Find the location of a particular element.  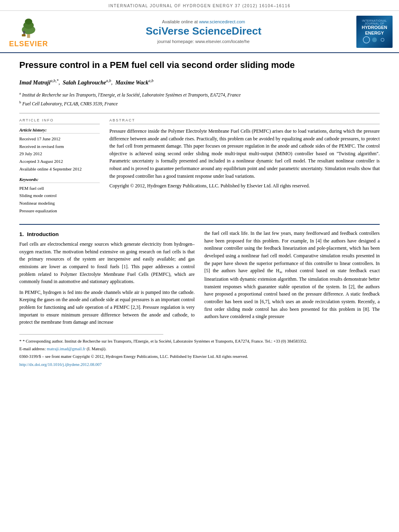

article-history-label: Article history: is located at coordinates (60, 130).